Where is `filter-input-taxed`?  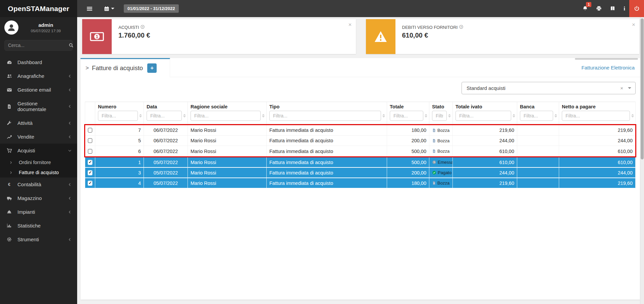
filter-input-taxed is located at coordinates (483, 116).